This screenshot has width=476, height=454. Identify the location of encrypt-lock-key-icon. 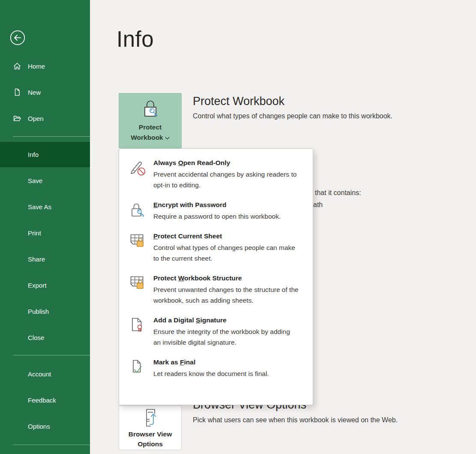
(137, 209).